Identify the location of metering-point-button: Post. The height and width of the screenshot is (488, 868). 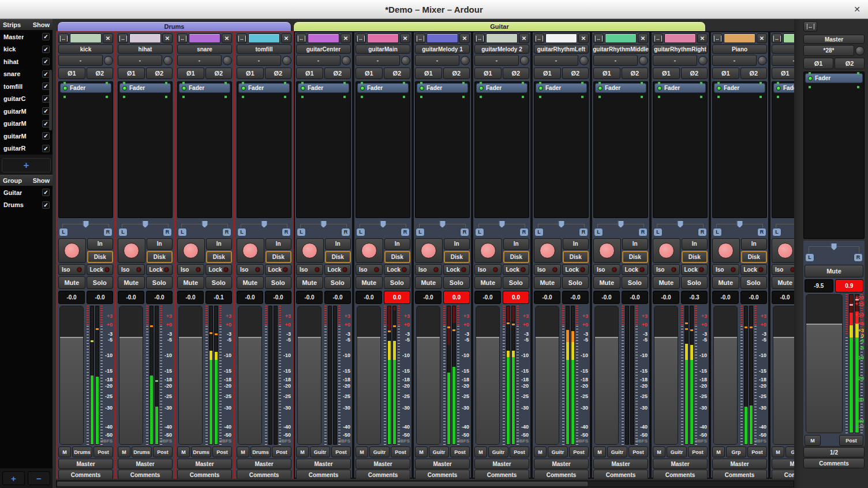
(222, 452).